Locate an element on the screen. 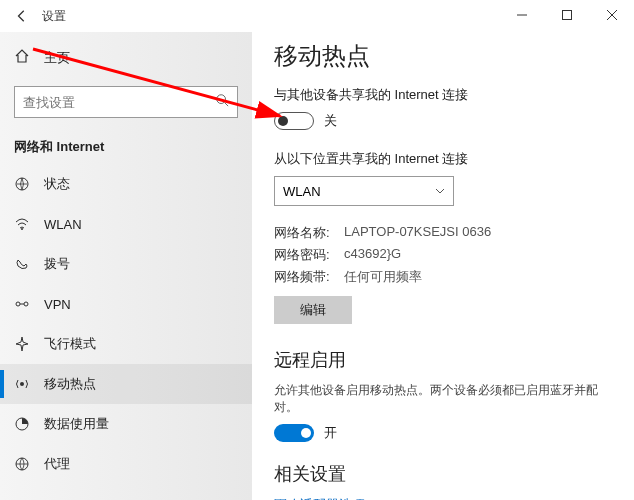  search-box is located at coordinates (126, 102).